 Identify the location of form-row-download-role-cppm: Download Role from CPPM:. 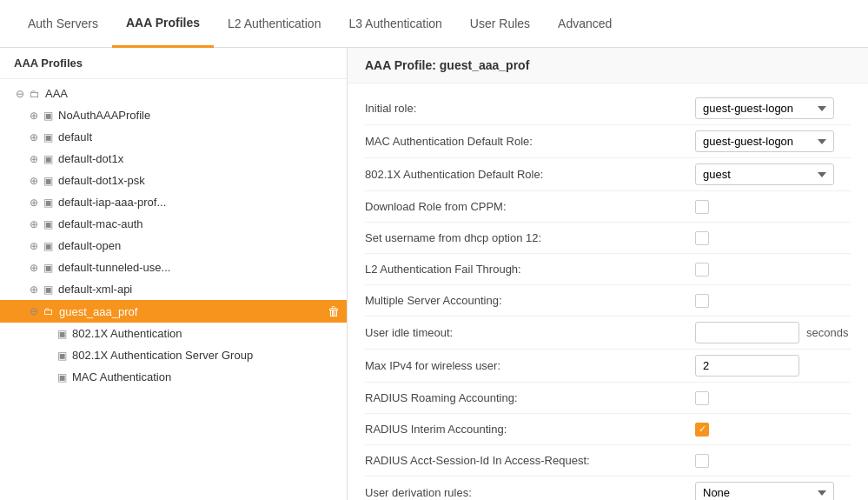
(608, 207).